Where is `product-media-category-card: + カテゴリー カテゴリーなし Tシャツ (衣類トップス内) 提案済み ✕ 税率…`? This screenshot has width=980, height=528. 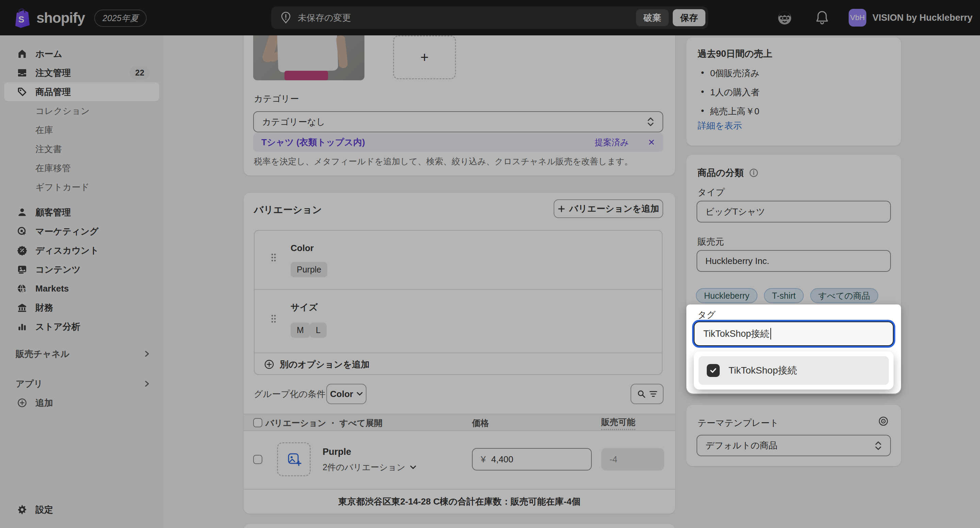 product-media-category-card: + カテゴリー カテゴリーなし Tシャツ (衣類トップス内) 提案済み ✕ 税率… is located at coordinates (460, 103).